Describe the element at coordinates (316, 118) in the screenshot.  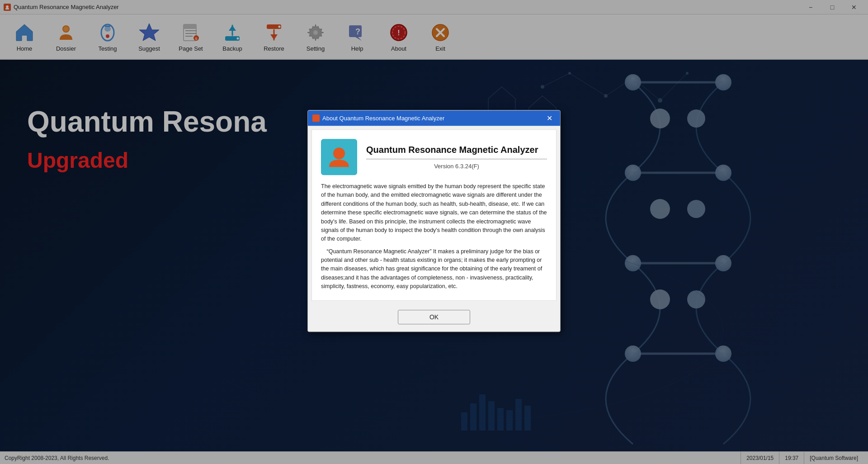
I see `modal-app-icon` at that location.